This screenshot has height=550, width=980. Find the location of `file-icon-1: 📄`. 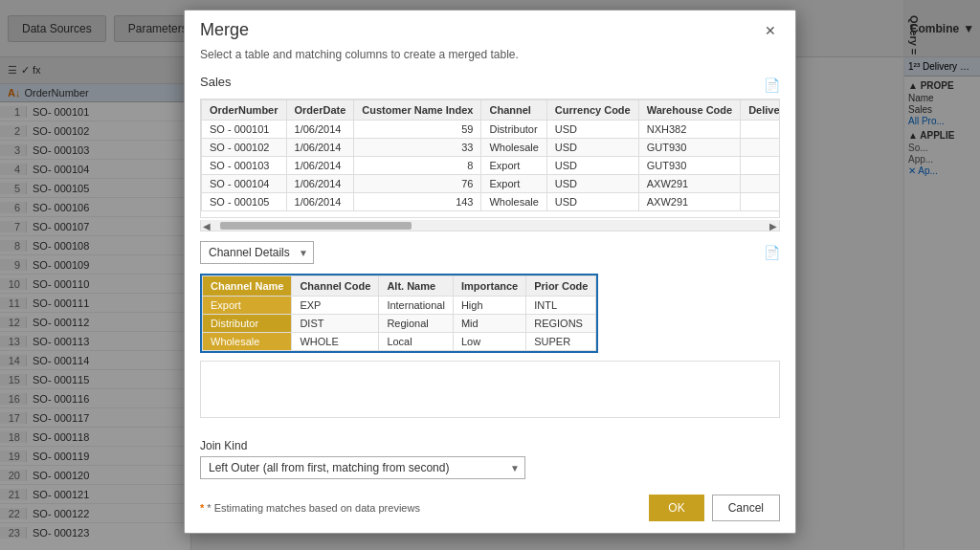

file-icon-1: 📄 is located at coordinates (771, 85).